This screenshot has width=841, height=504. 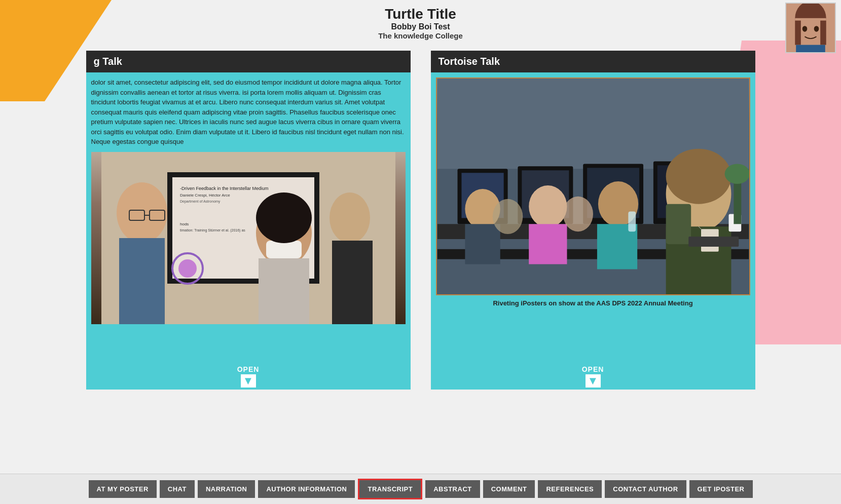 I want to click on contact-author-button: CONTACT AUTHOR, so click(x=645, y=489).